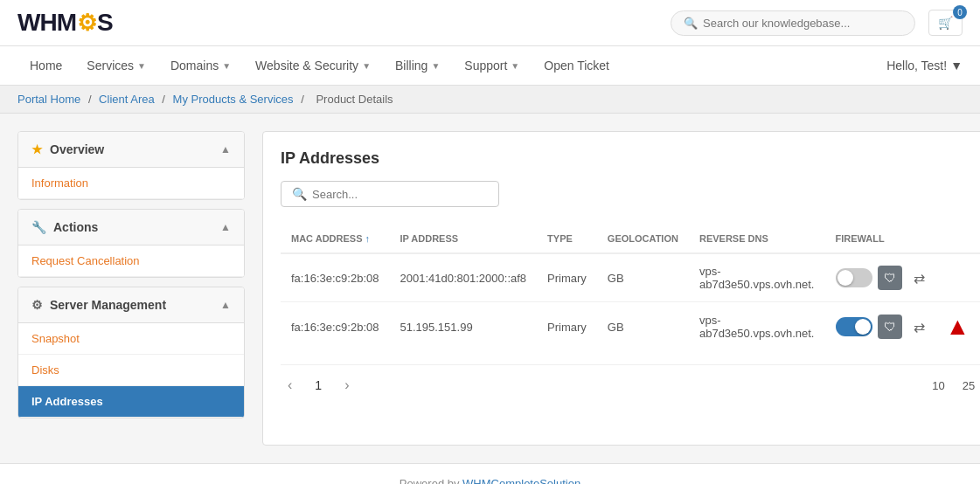  What do you see at coordinates (299, 194) in the screenshot?
I see `ip-search-icon: 🔍` at bounding box center [299, 194].